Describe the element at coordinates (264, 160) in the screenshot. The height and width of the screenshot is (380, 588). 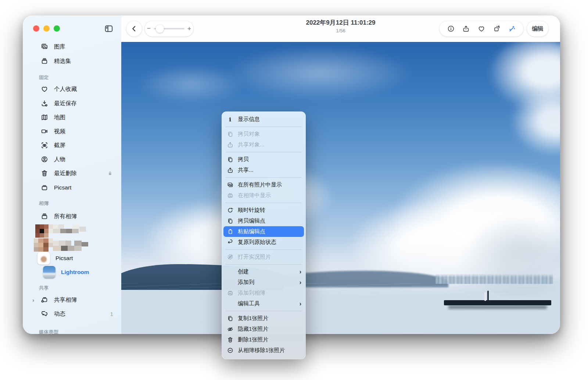
I see `menu-item-copy: 拷贝` at that location.